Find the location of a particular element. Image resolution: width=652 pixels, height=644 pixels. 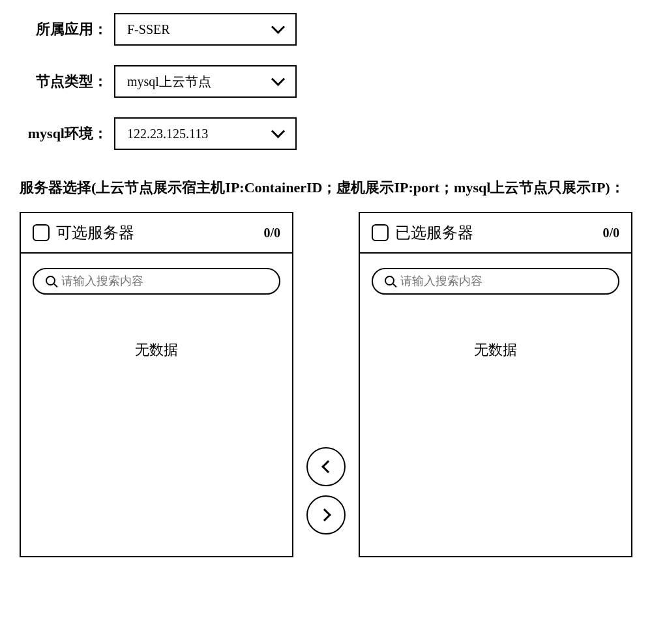

app-label: 所属应用： is located at coordinates (67, 29).